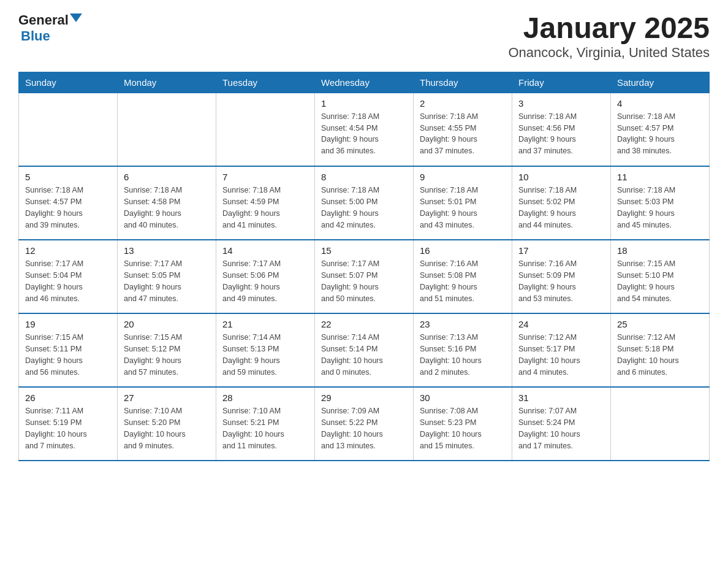  Describe the element at coordinates (463, 354) in the screenshot. I see `day-info: Sunrise: 7:13 AM Sunset: 5:16 PM Dayligh…` at that location.